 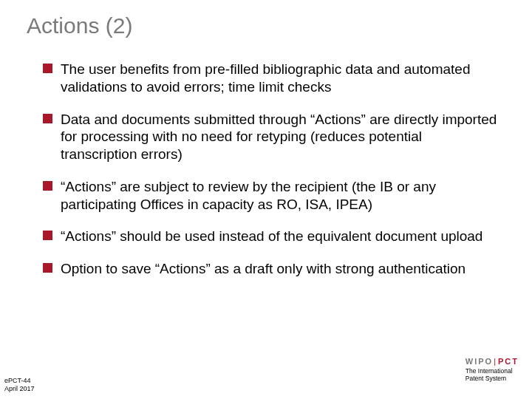 What do you see at coordinates (272, 236) in the screenshot?
I see `list-item: “Actions” should be used instead of the …` at bounding box center [272, 236].